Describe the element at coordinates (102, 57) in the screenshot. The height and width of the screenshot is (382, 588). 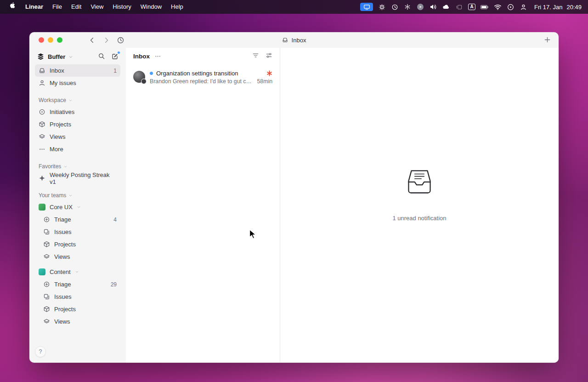
I see `search-button` at that location.